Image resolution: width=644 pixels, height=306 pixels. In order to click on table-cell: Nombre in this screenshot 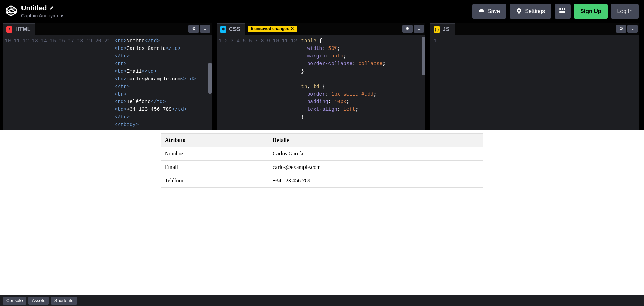, I will do `click(215, 154)`.